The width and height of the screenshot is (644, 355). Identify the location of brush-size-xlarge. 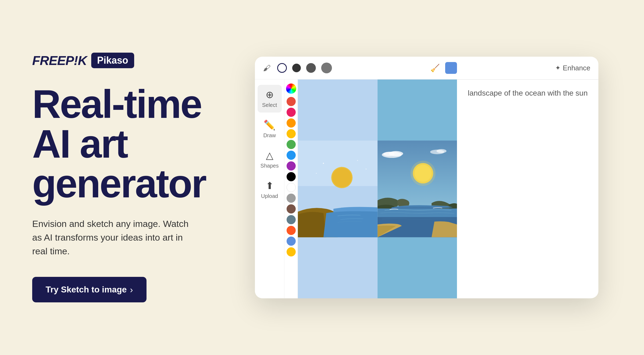
(327, 68).